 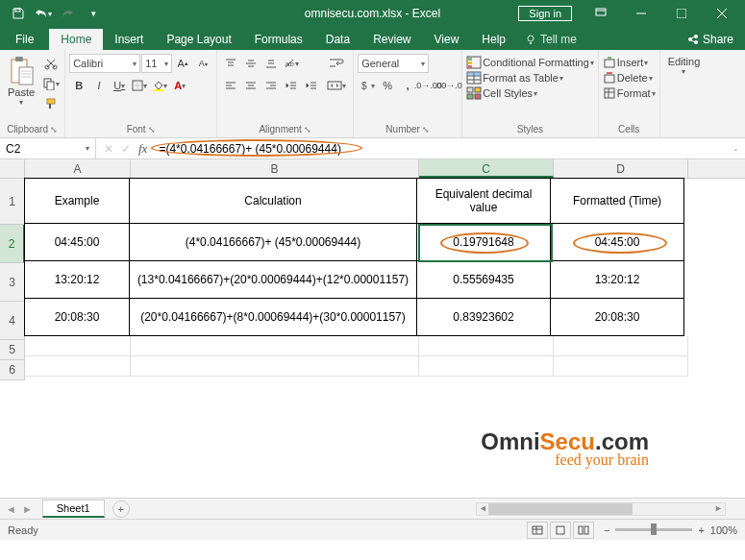 I want to click on col-header-b: B, so click(x=275, y=169).